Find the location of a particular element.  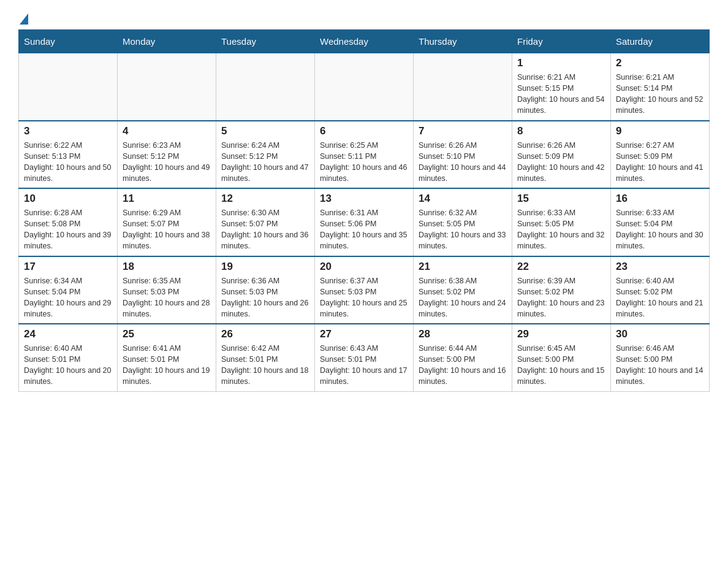

calendar-cell: 22Sunrise: 6:39 AMSunset: 5:02 PMDayligh… is located at coordinates (561, 291).